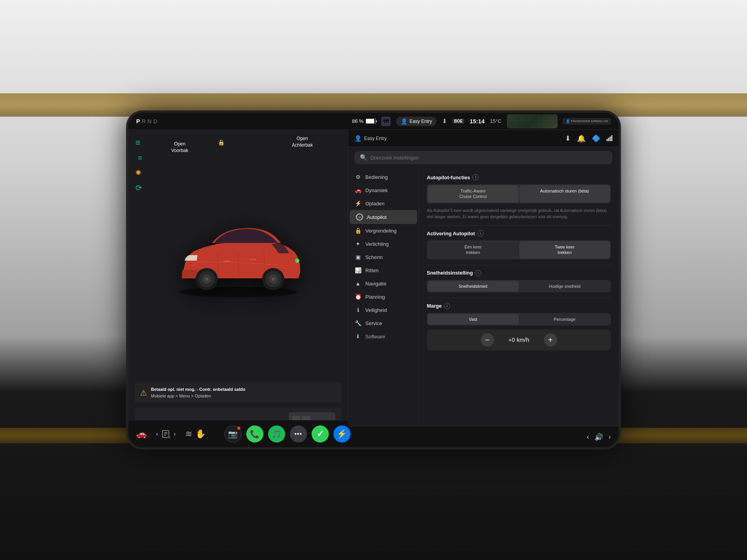  Describe the element at coordinates (384, 336) in the screenshot. I see `sidebar-item-software: ⬇ Software` at that location.